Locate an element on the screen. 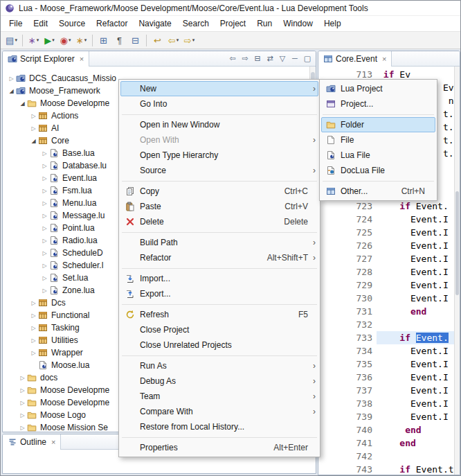 Image resolution: width=461 pixels, height=476 pixels. open-element-button: ⊞ is located at coordinates (104, 40).